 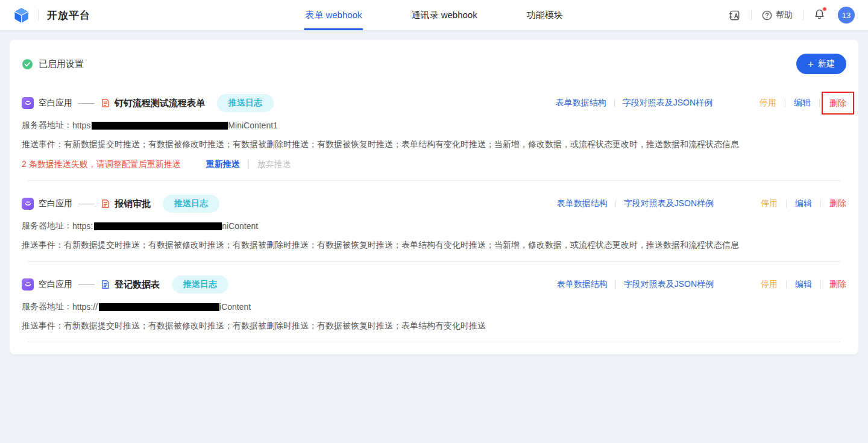 I want to click on row-divider, so click(x=434, y=342).